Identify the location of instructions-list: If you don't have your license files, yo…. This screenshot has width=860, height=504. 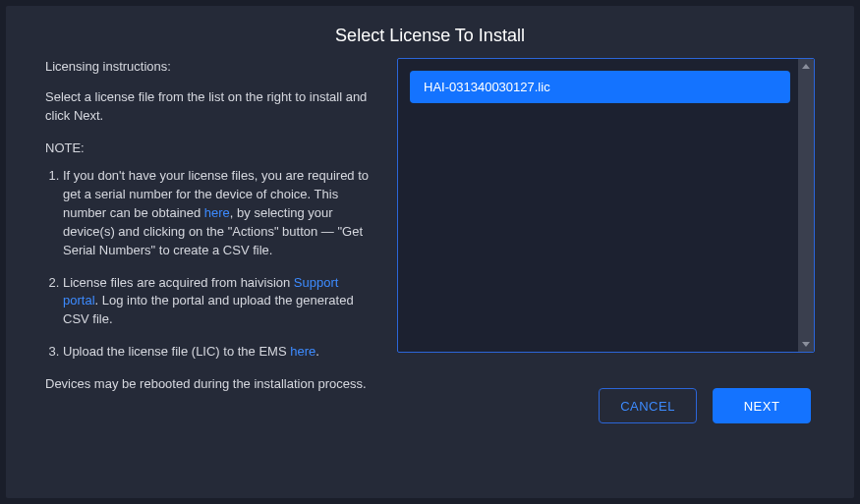
(207, 264).